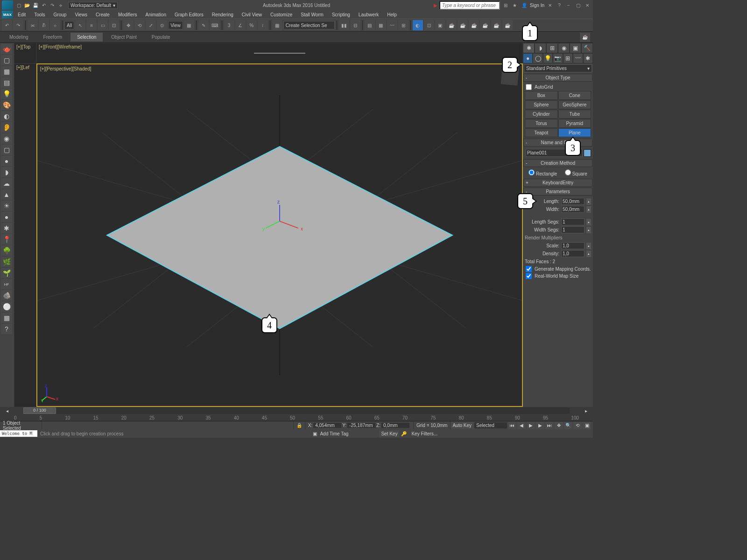  Describe the element at coordinates (7, 116) in the screenshot. I see `anim-icon: ◐` at that location.